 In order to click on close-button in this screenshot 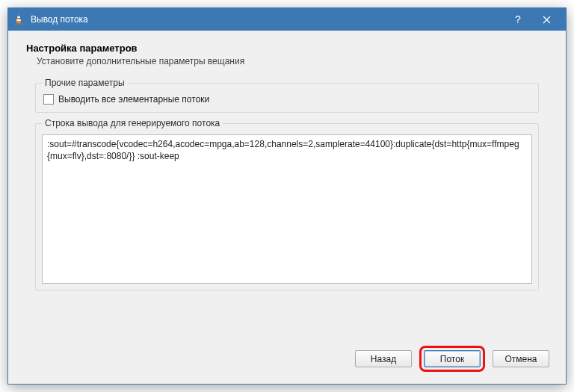, I will do `click(546, 19)`.